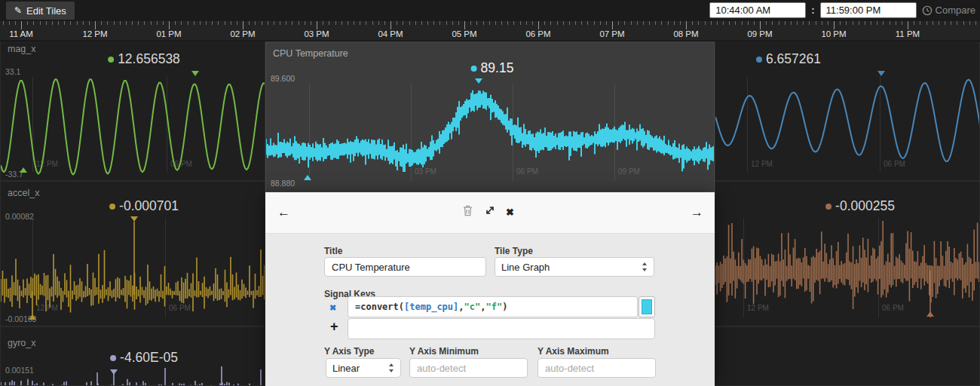 Image resolution: width=980 pixels, height=386 pixels. What do you see at coordinates (498, 68) in the screenshot?
I see `cursor-value-text: 89.15` at bounding box center [498, 68].